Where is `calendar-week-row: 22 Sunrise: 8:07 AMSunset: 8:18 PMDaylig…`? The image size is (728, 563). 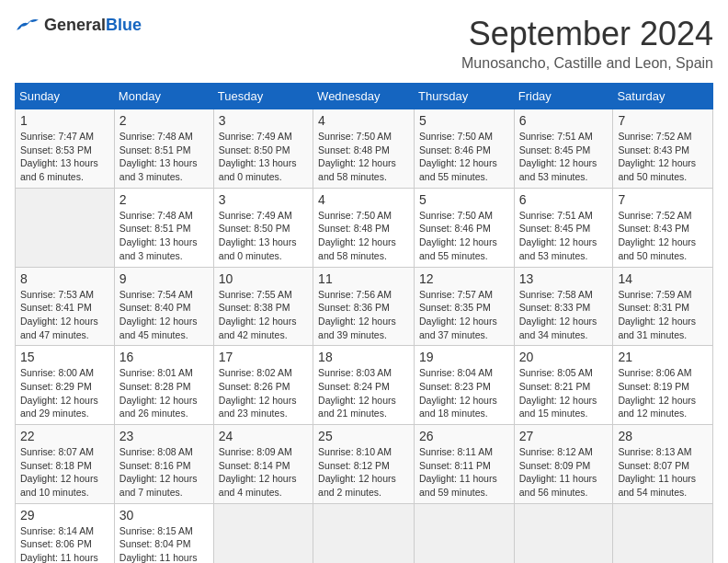 calendar-week-row: 22 Sunrise: 8:07 AMSunset: 8:18 PMDaylig… is located at coordinates (364, 465).